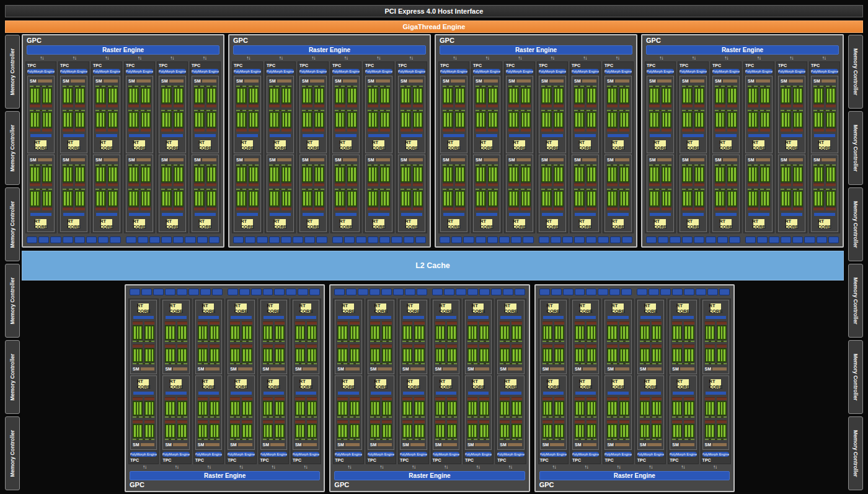 This screenshot has width=868, height=494. Describe the element at coordinates (12, 72) in the screenshot. I see `memory-controller-label: Memory Controller` at that location.